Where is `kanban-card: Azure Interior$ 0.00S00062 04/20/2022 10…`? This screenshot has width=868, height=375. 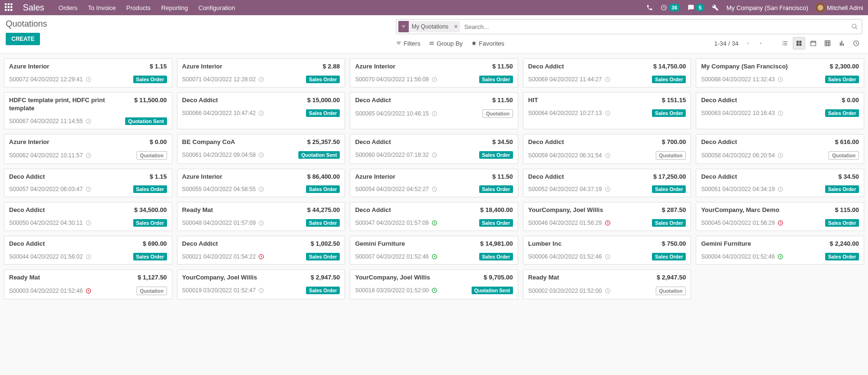 kanban-card: Azure Interior$ 0.00S00062 04/20/2022 10… is located at coordinates (88, 149).